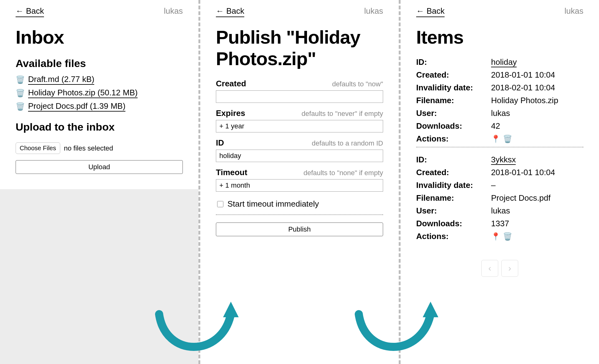 The height and width of the screenshot is (364, 599). What do you see at coordinates (504, 160) in the screenshot?
I see `item-id-link: 3ykksx` at bounding box center [504, 160].